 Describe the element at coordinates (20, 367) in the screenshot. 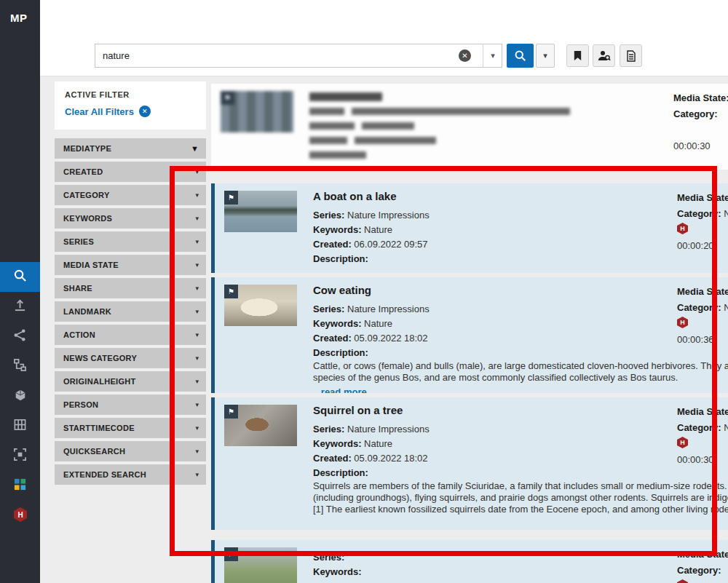

I see `workflow-icon` at that location.